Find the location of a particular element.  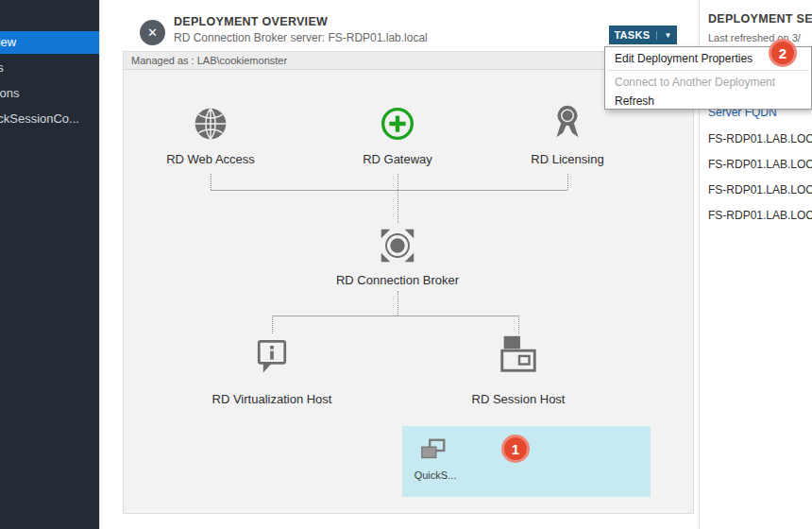

step-badge-1: 1 is located at coordinates (516, 449).